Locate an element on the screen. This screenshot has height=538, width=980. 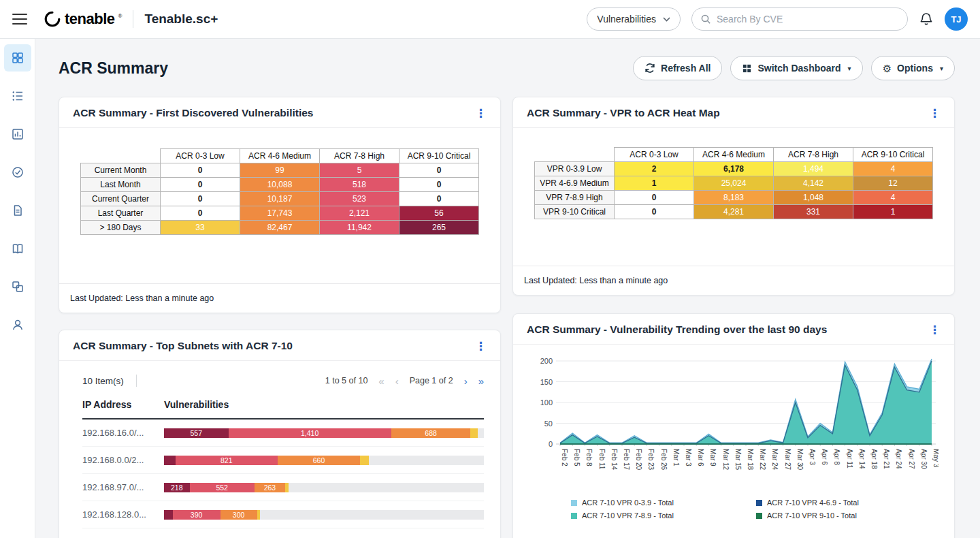
heat-cell: 17,743 is located at coordinates (280, 214).